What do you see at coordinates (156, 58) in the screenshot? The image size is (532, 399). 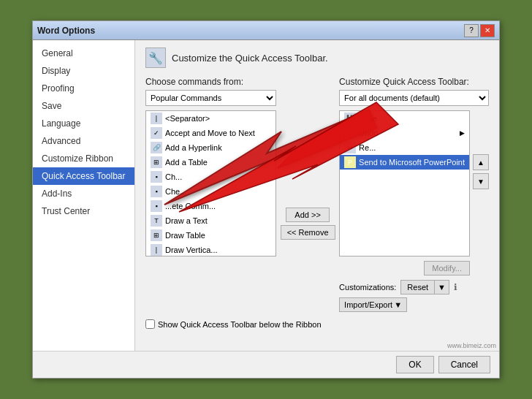 I see `toolbar-icon: 🔧` at bounding box center [156, 58].